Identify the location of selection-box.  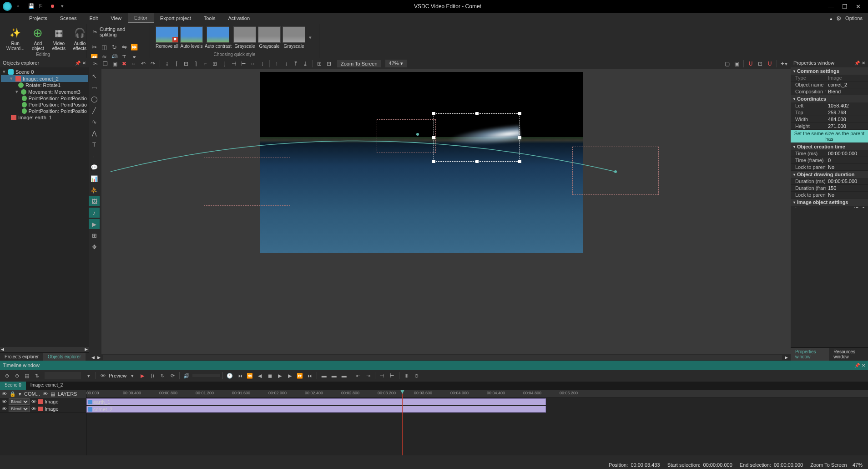
(477, 138).